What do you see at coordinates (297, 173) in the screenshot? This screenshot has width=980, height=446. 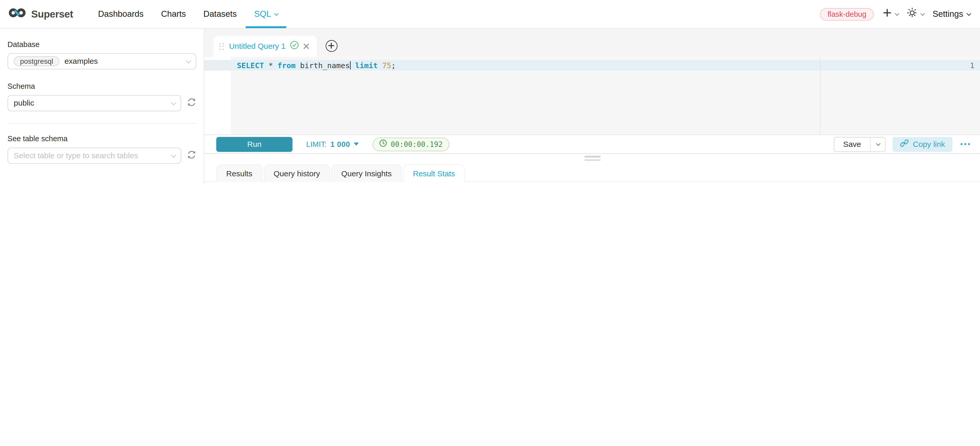 I see `tab-query-history: Query history` at bounding box center [297, 173].